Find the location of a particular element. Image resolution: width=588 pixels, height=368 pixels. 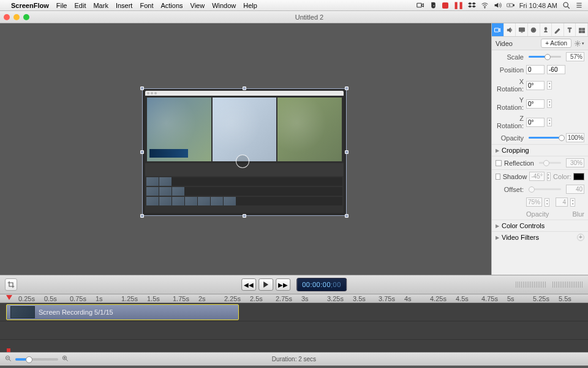

position-y-input is located at coordinates (556, 70).